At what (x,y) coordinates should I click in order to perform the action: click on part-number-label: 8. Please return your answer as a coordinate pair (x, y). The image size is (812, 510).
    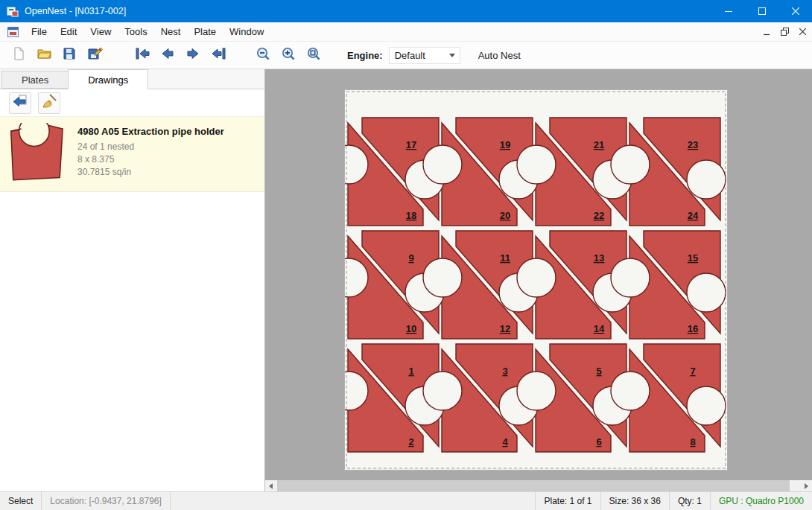
    Looking at the image, I should click on (693, 442).